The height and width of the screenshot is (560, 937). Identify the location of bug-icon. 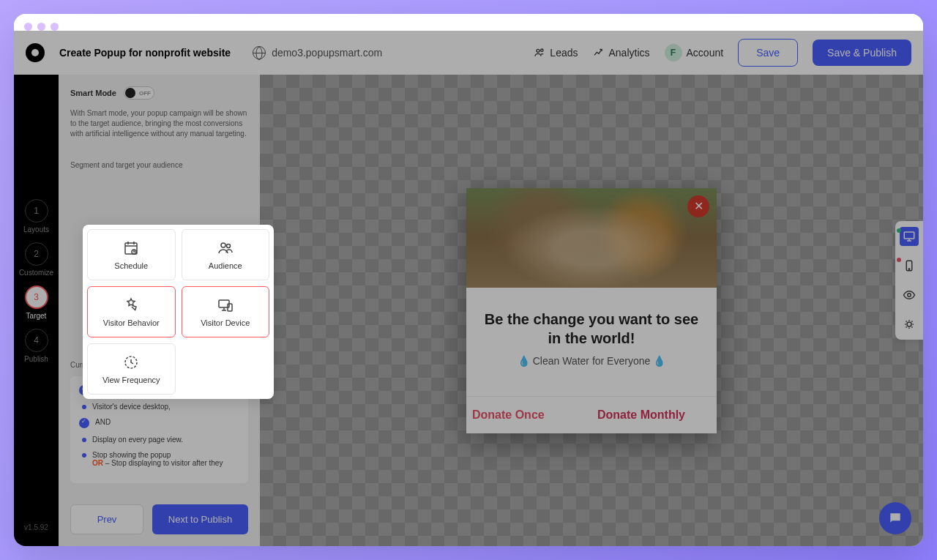
(909, 324).